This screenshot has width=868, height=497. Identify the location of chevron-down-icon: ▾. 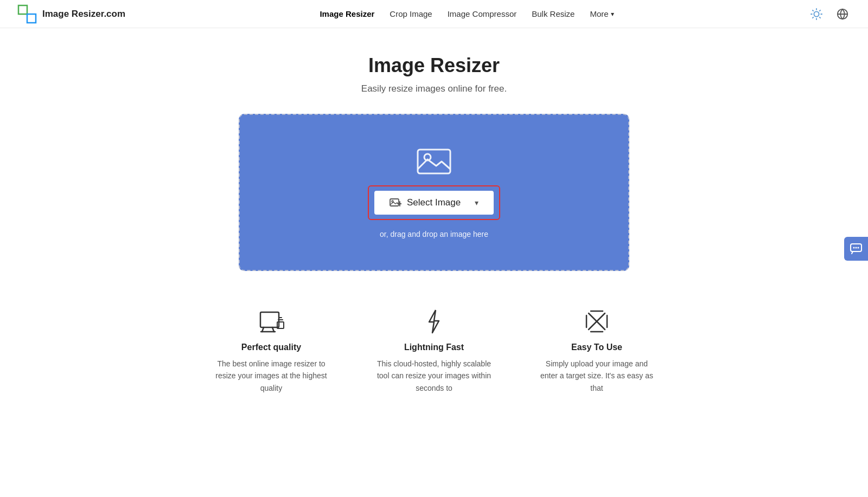
(612, 14).